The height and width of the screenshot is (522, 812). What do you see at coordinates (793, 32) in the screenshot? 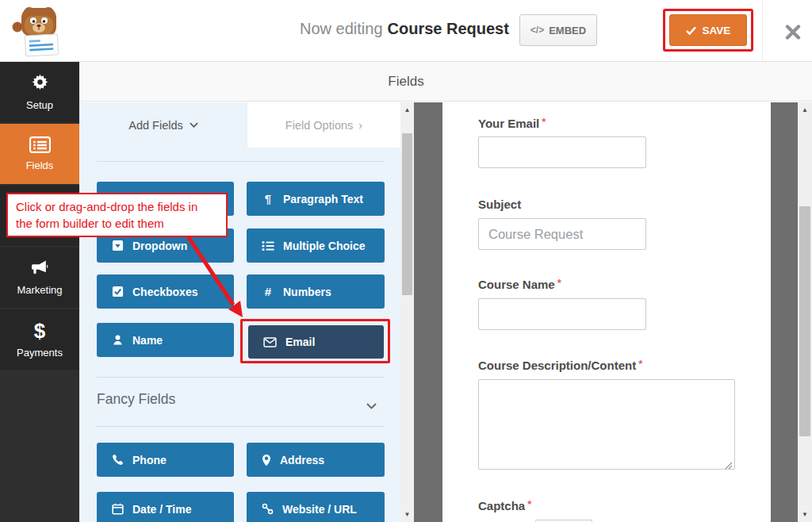
I see `close-icon` at bounding box center [793, 32].